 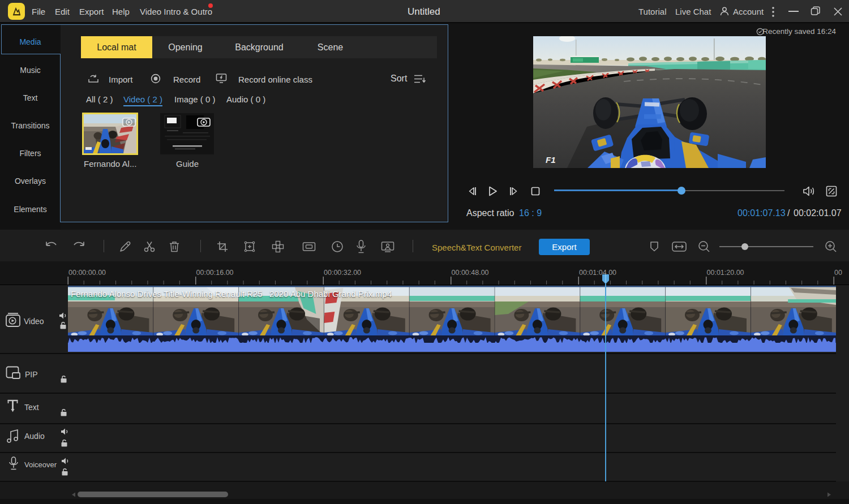 What do you see at coordinates (551, 160) in the screenshot?
I see `svg-text: F1` at bounding box center [551, 160].